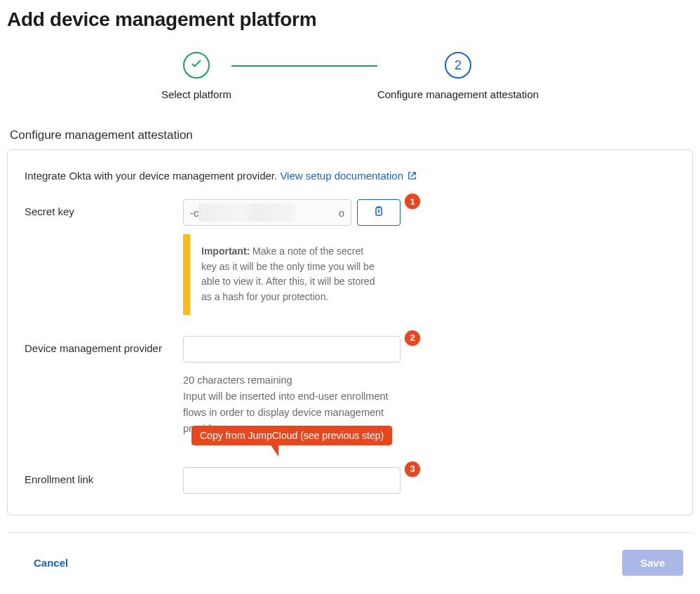 The width and height of the screenshot is (700, 594). What do you see at coordinates (196, 65) in the screenshot?
I see `step-1-circle` at bounding box center [196, 65].